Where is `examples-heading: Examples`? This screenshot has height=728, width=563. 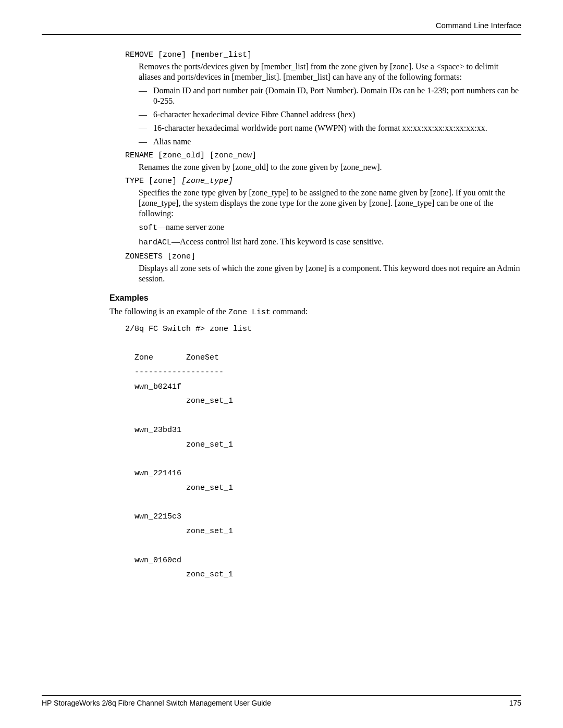
examples-heading: Examples is located at coordinates (315, 298).